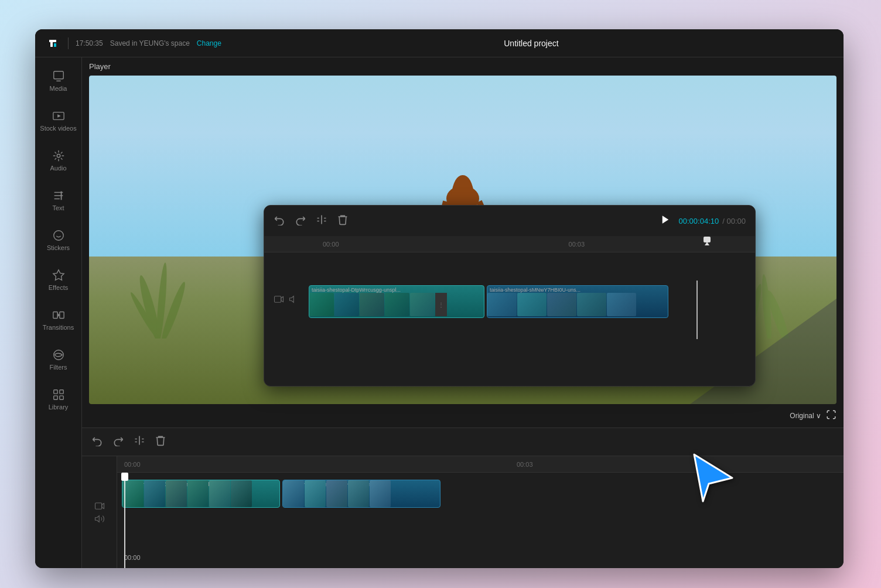 The image size is (881, 588). What do you see at coordinates (831, 416) in the screenshot?
I see `fullscreen-button` at bounding box center [831, 416].